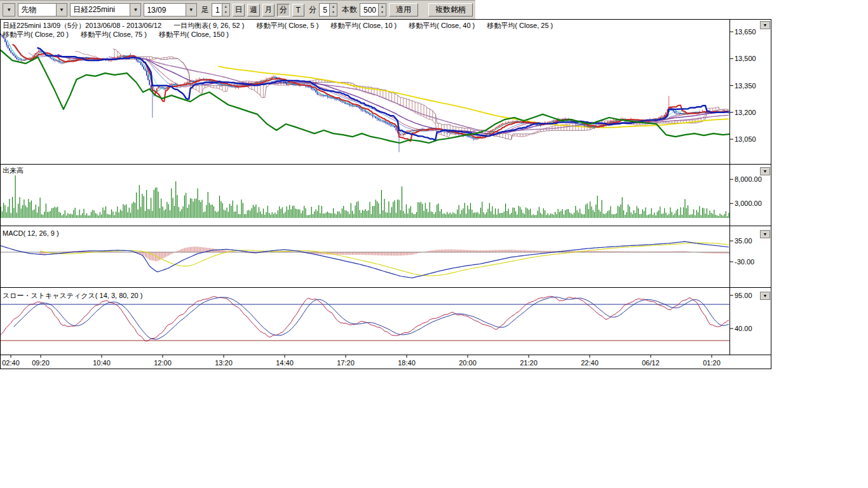 The width and height of the screenshot is (868, 488). I want to click on chart-header-row1: 日経225mini 13/09（5分）2013/06/08 - 2013/06/…, so click(283, 25).